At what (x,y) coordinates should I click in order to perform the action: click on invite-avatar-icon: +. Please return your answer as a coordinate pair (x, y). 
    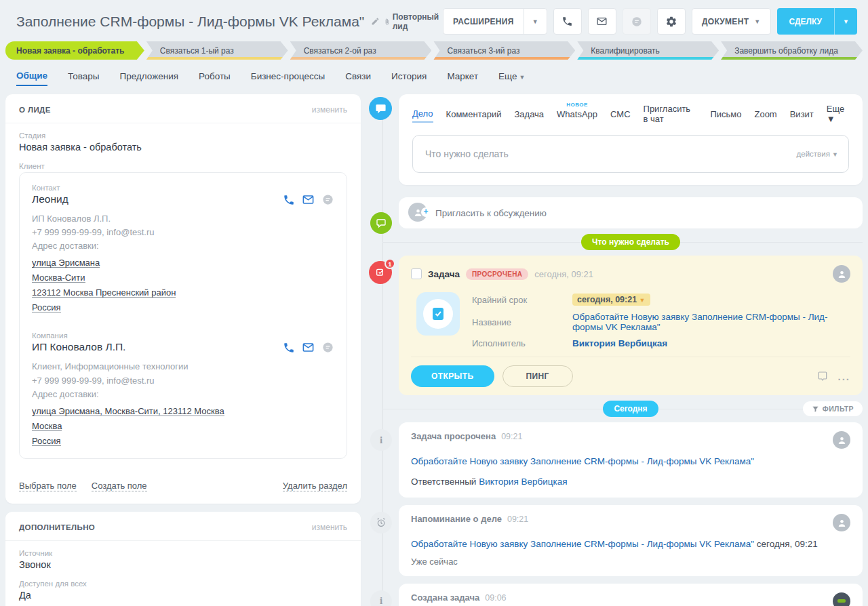
    Looking at the image, I should click on (418, 213).